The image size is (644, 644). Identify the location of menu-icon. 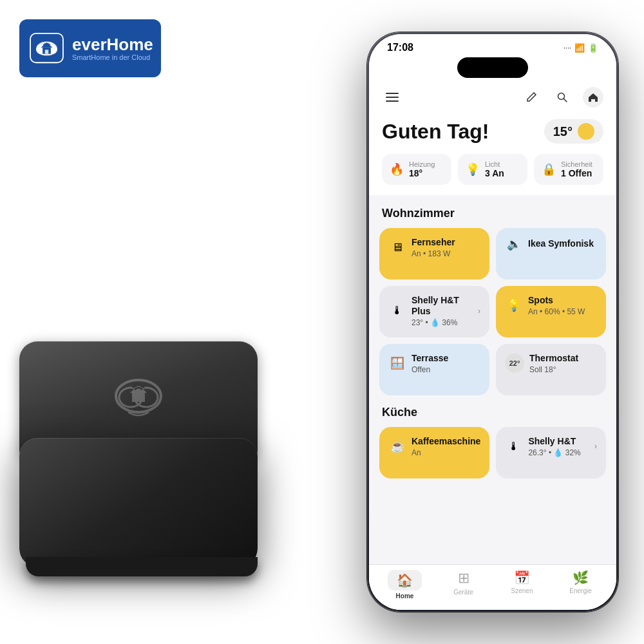
(392, 97).